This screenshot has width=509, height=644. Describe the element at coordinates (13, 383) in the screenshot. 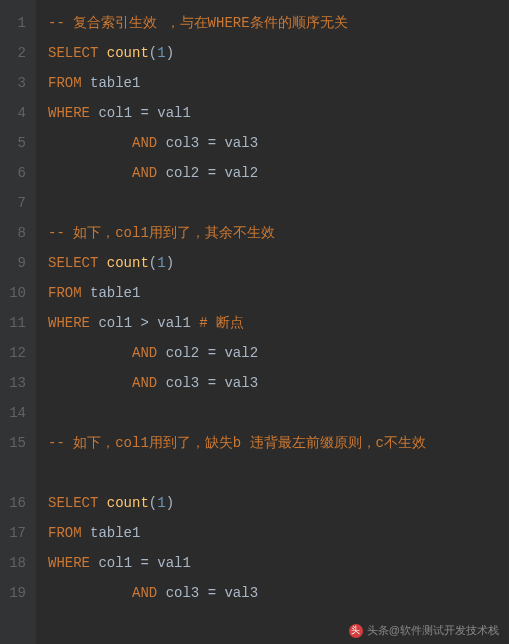

I see `line-number: 13` at that location.